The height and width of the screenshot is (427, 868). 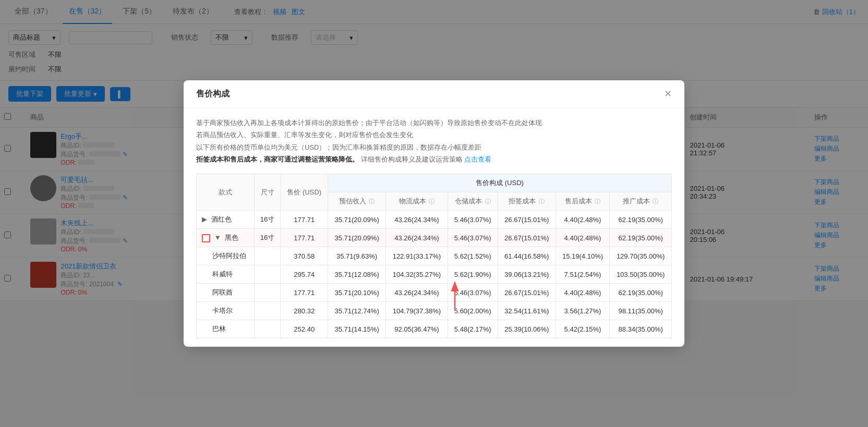 What do you see at coordinates (204, 219) in the screenshot?
I see `expand-button: ▶` at bounding box center [204, 219].